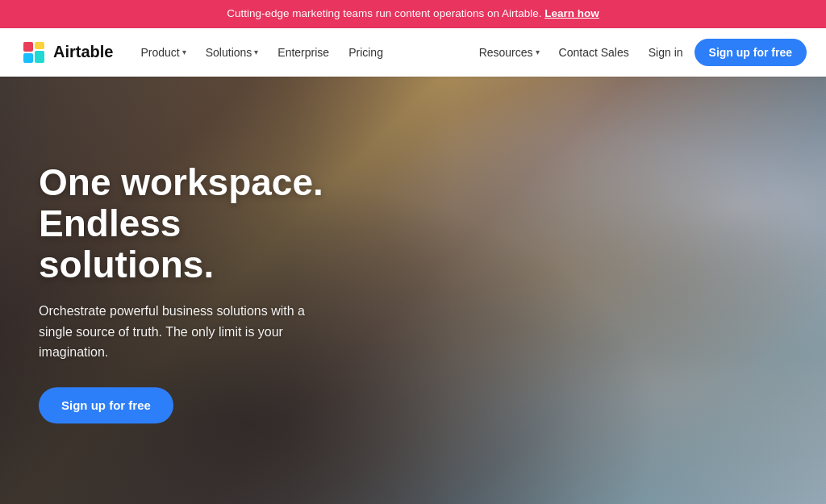 The width and height of the screenshot is (826, 504). I want to click on airtable-logo-icon, so click(34, 52).